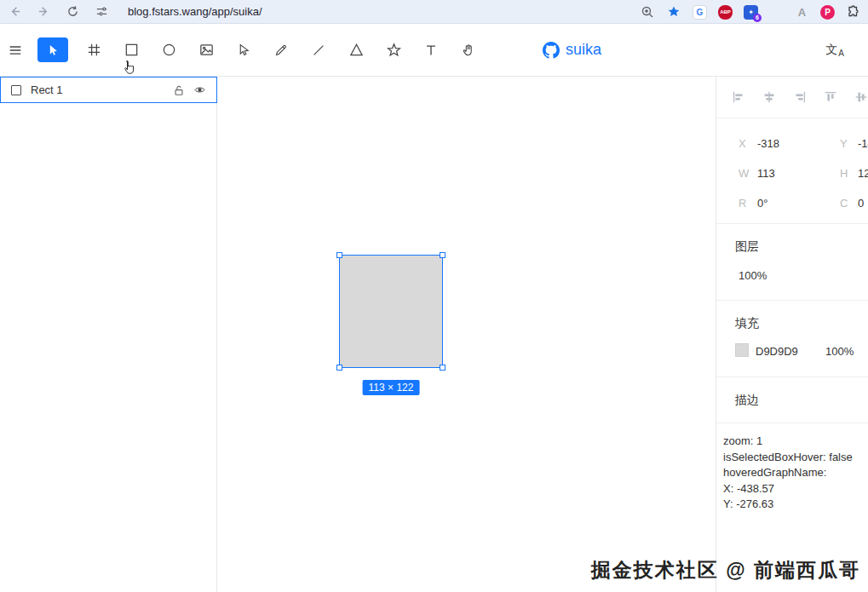 The height and width of the screenshot is (592, 868). What do you see at coordinates (72, 12) in the screenshot?
I see `reload-icon` at bounding box center [72, 12].